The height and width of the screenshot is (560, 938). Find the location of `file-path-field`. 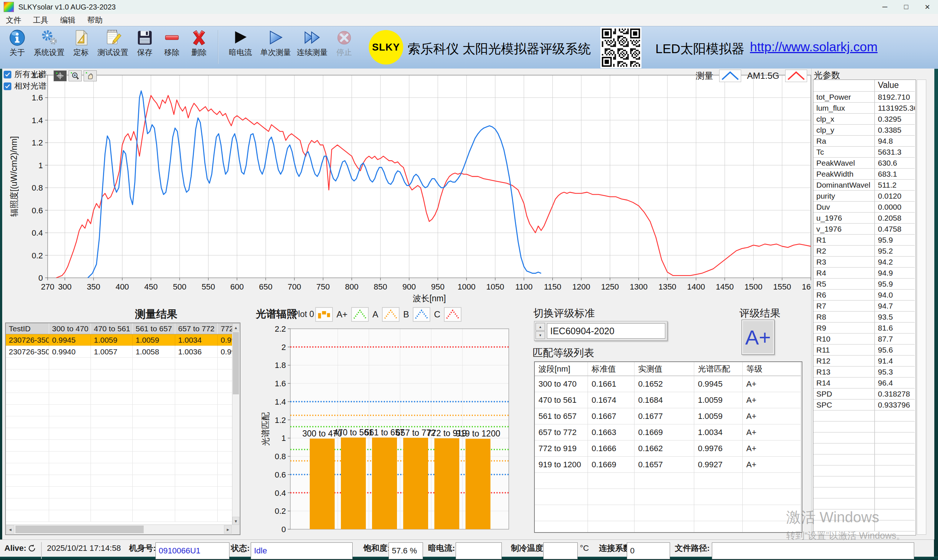

file-path-field is located at coordinates (813, 551).